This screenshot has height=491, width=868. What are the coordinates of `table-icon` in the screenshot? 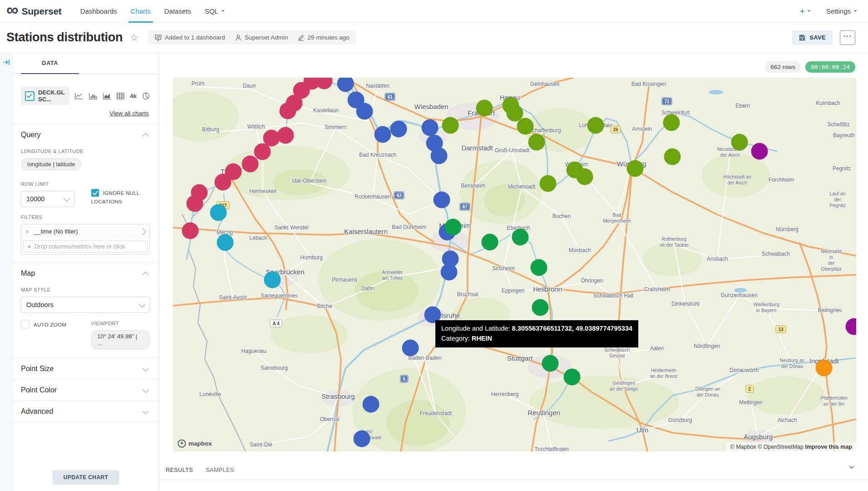 It's located at (121, 96).